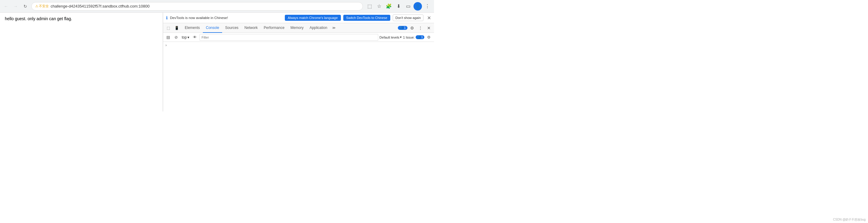 This screenshot has width=868, height=223. Describe the element at coordinates (167, 18) in the screenshot. I see `info-icon: ℹ` at that location.